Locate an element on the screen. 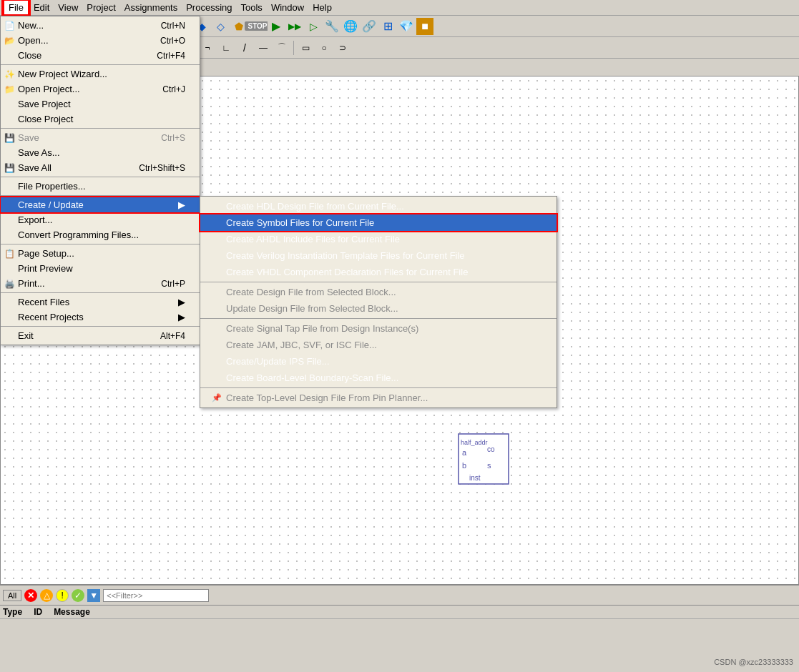  menu-create-update: Create / Update ▶ Create HDL Design File… is located at coordinates (100, 204).